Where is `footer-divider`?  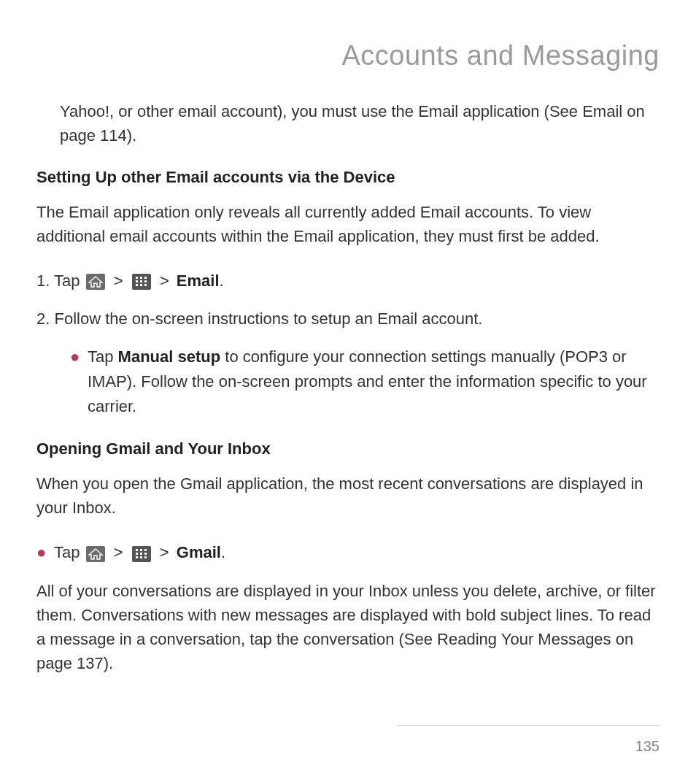 footer-divider is located at coordinates (528, 726).